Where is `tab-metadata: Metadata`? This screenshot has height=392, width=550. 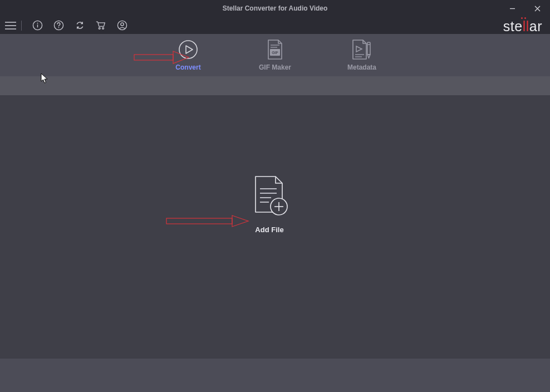 tab-metadata: Metadata is located at coordinates (362, 55).